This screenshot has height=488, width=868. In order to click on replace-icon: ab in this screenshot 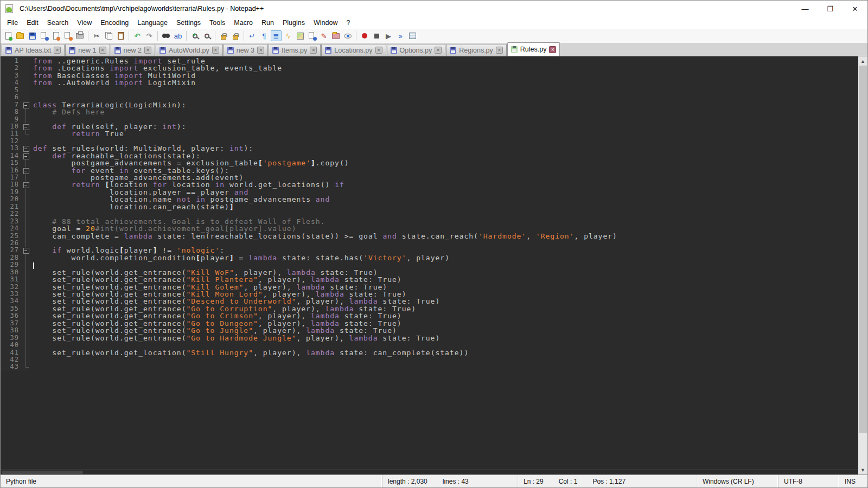, I will do `click(178, 36)`.